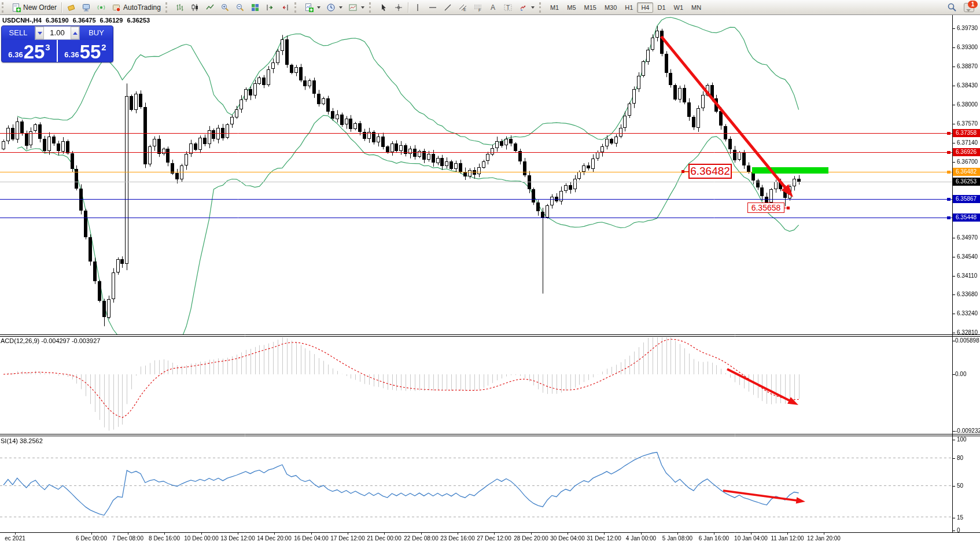 This screenshot has width=980, height=545. Describe the element at coordinates (22, 441) in the screenshot. I see `rsi-indicator-label: SI(14) 38.2562` at that location.